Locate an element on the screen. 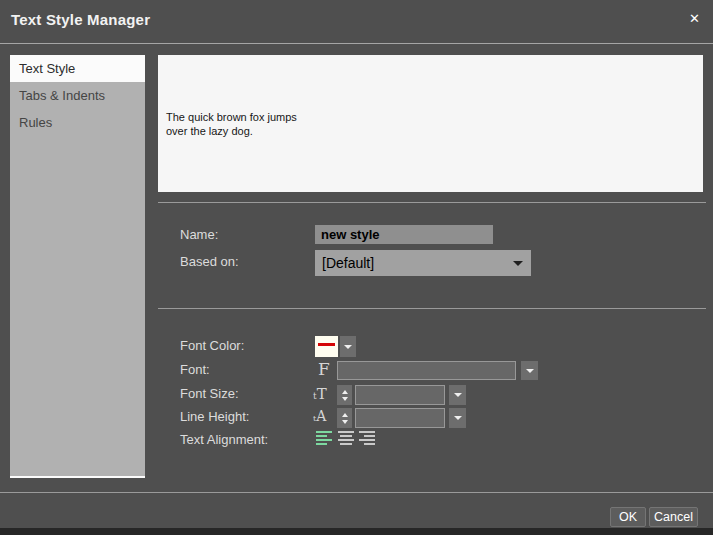 Image resolution: width=713 pixels, height=535 pixels. sidebar: Text Style Tabs & Indents Rules is located at coordinates (78, 266).